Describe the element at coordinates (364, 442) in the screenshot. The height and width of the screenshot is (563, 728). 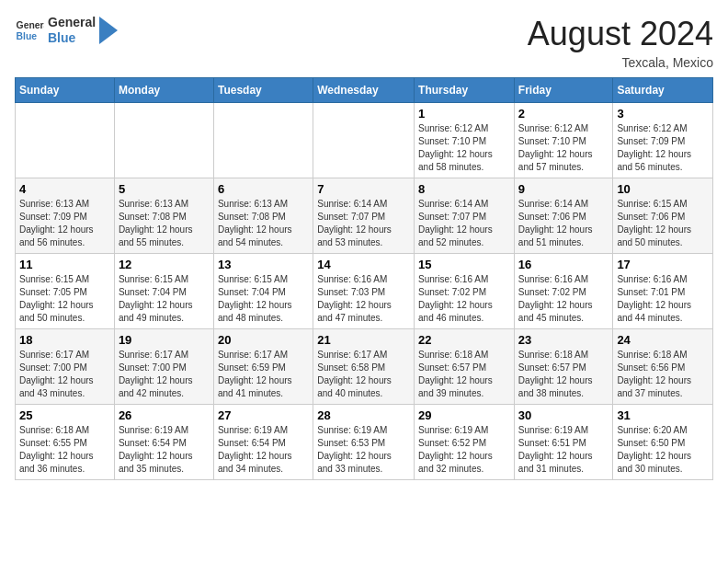
I see `calendar-cell: 28Sunrise: 6:19 AM Sunset: 6:53 PM Dayli…` at that location.